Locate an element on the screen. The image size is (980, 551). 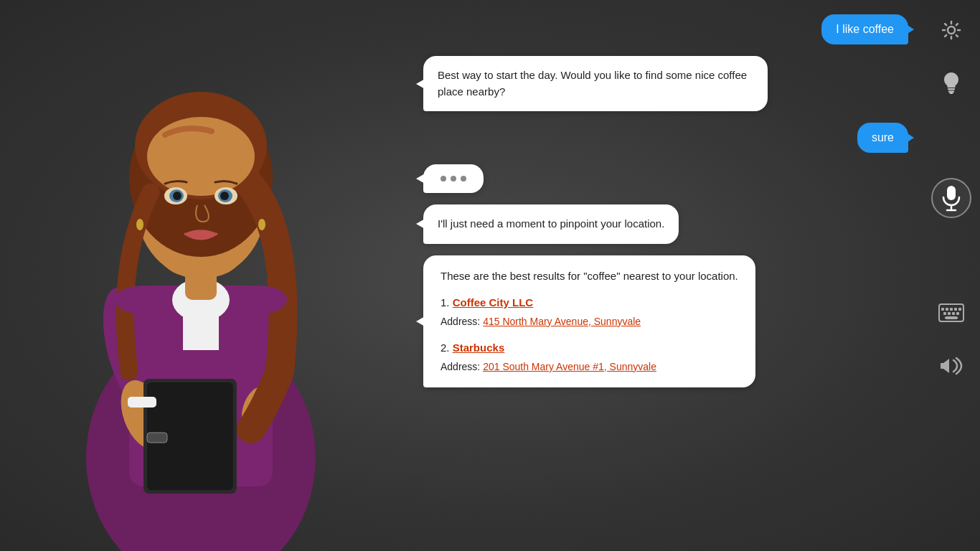
lightbulb-icon is located at coordinates (951, 83).